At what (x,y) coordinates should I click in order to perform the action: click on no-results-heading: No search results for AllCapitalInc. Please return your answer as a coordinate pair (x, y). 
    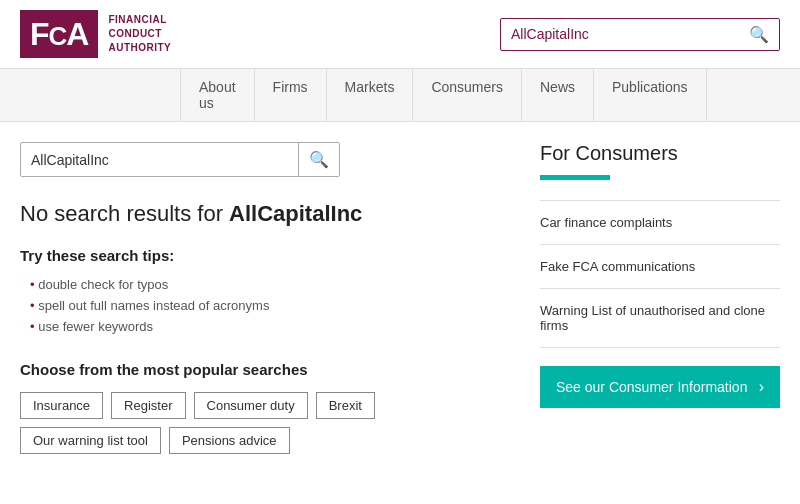
    Looking at the image, I should click on (260, 214).